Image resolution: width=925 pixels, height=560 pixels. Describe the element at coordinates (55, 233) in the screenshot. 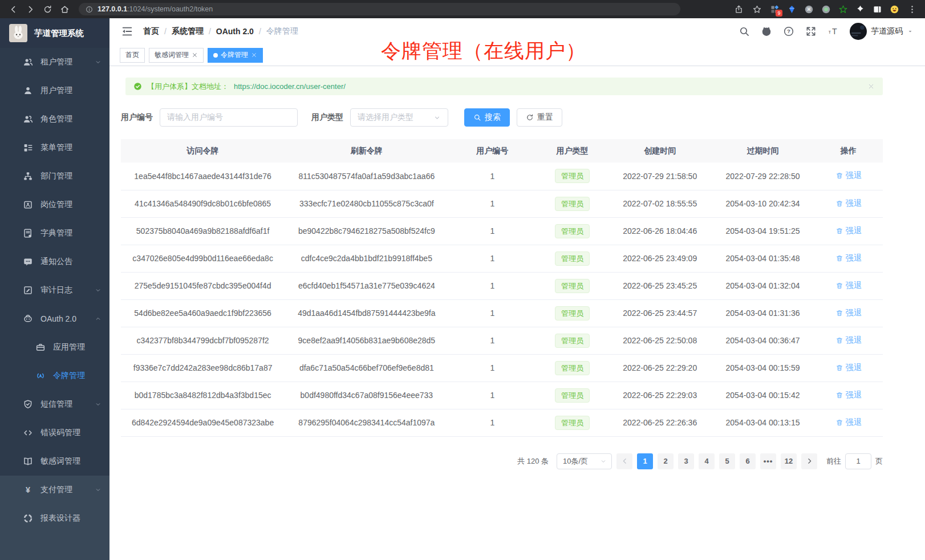

I see `sidebar-item-dict: 字典管理` at that location.